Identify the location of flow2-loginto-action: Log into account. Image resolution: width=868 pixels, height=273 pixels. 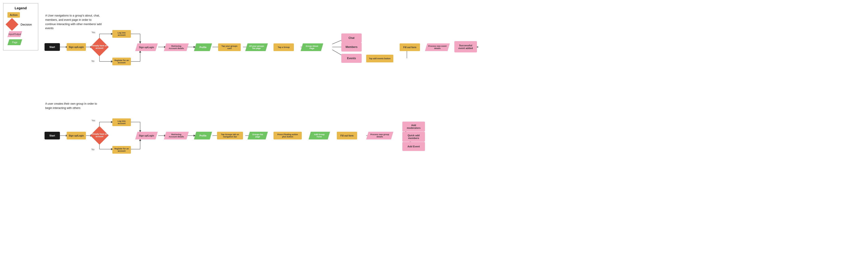
(121, 122).